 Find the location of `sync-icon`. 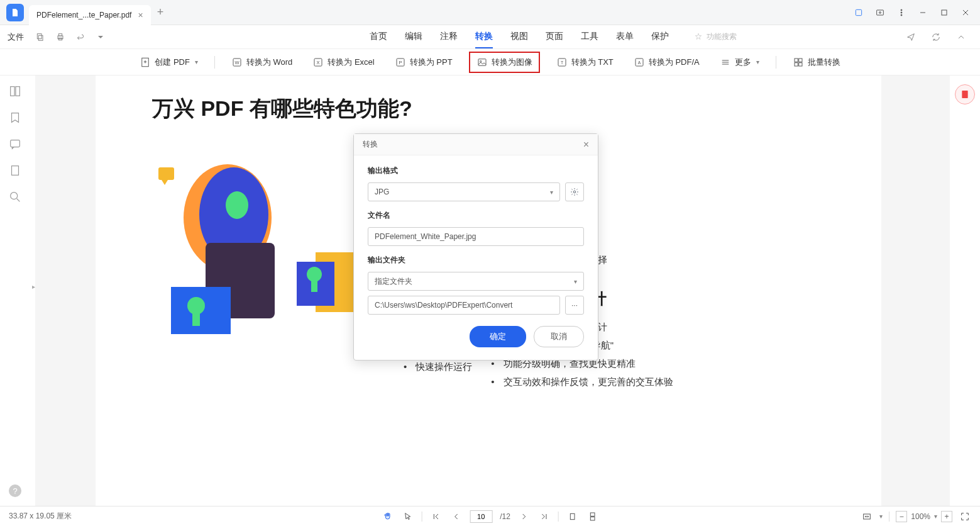

sync-icon is located at coordinates (936, 37).